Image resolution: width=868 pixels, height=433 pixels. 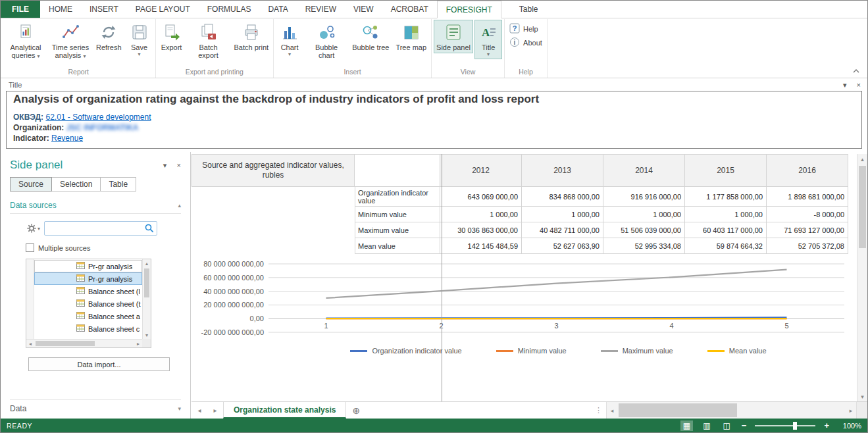 I want to click on legend-item: Mean value, so click(x=737, y=351).